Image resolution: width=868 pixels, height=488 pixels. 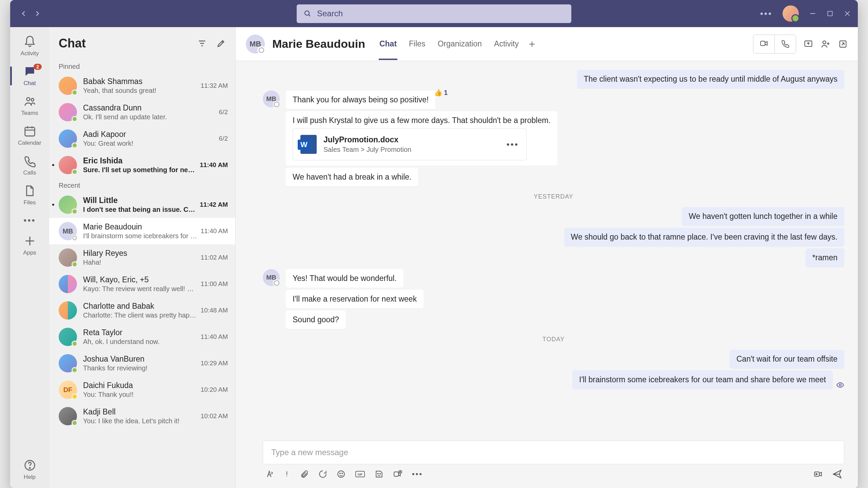 What do you see at coordinates (825, 258) in the screenshot?
I see `message-mine: *ramen` at bounding box center [825, 258].